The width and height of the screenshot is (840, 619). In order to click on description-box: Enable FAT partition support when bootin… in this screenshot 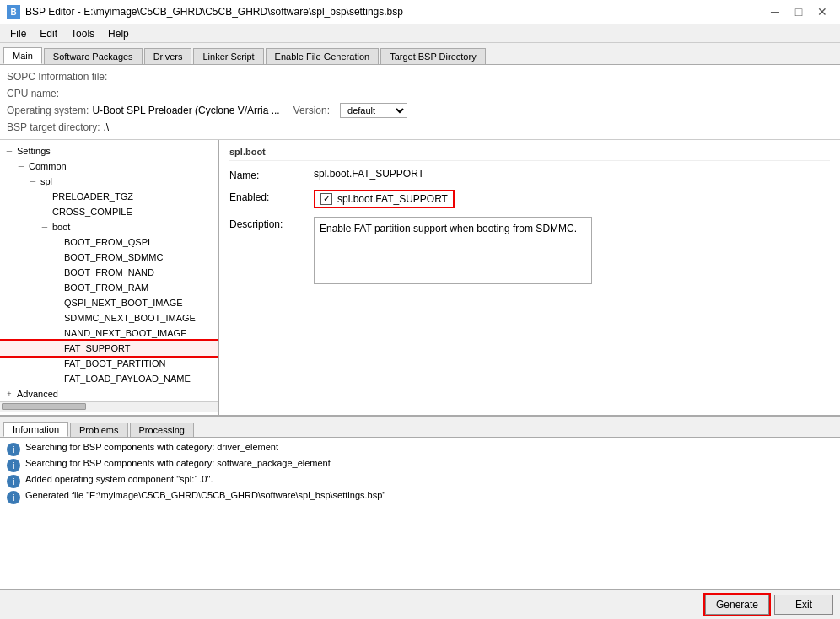, I will do `click(453, 250)`.